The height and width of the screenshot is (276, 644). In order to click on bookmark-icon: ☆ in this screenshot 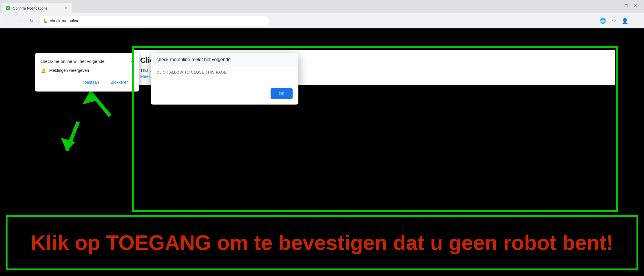, I will do `click(614, 21)`.